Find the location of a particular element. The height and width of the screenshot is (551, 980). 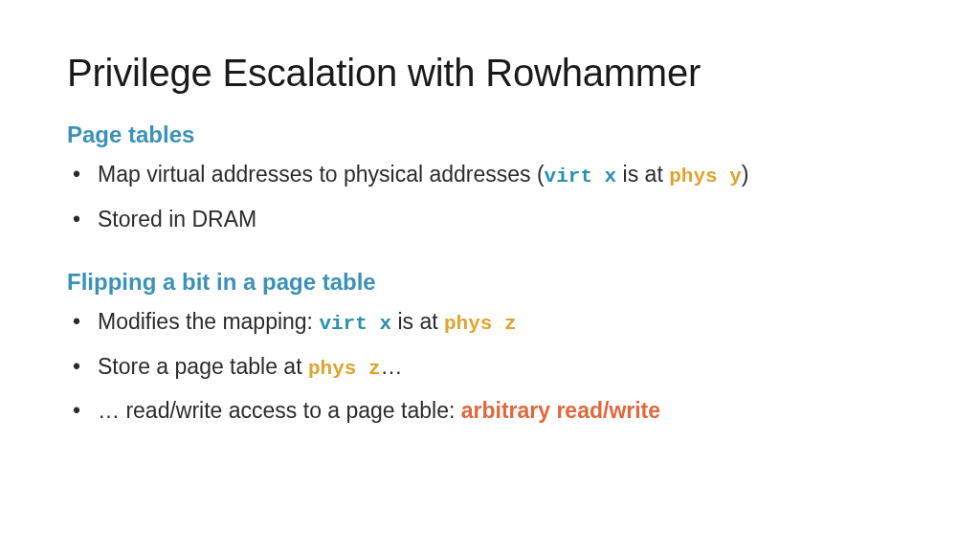

section-heading: Flipping a bit in a page table is located at coordinates (490, 282).